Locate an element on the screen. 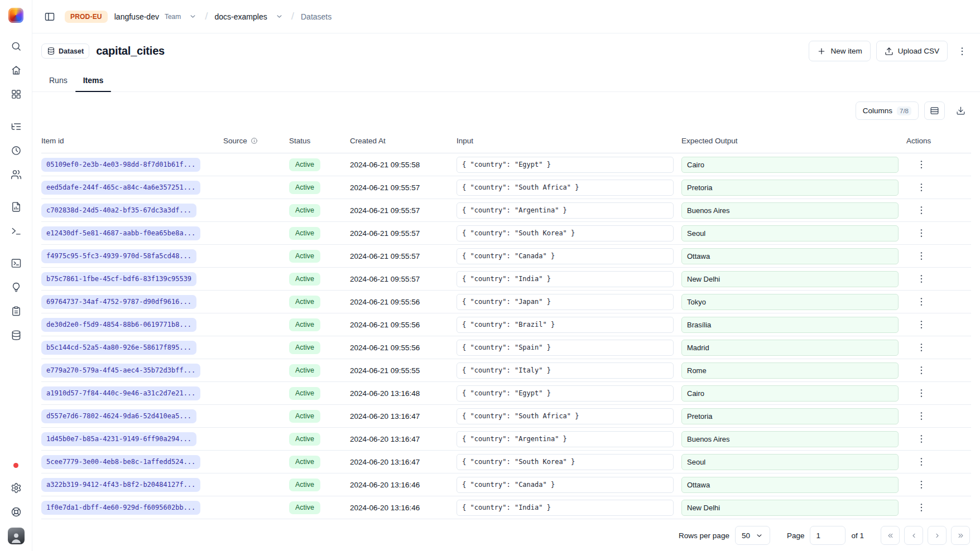 This screenshot has width=980, height=551. columns-count-badge: 7/8 is located at coordinates (904, 111).